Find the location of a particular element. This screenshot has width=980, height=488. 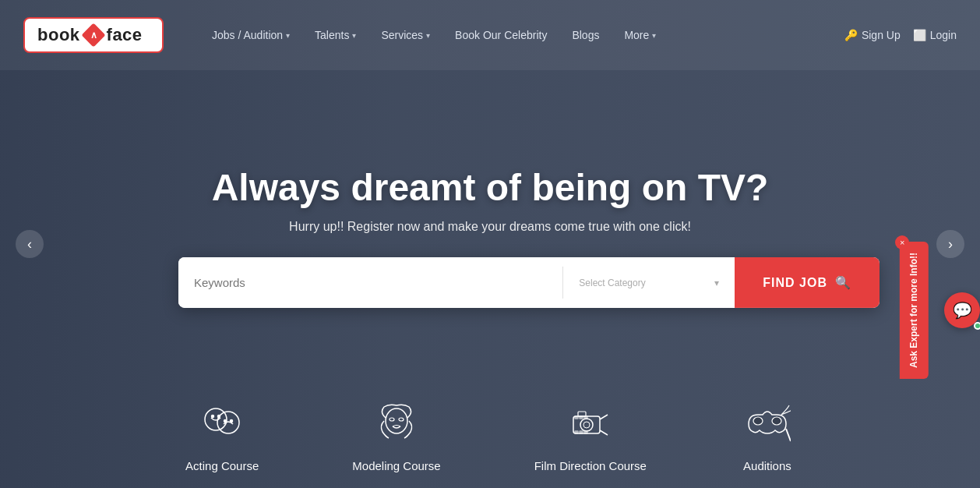

nav-item-blogs: Blogs is located at coordinates (586, 35).